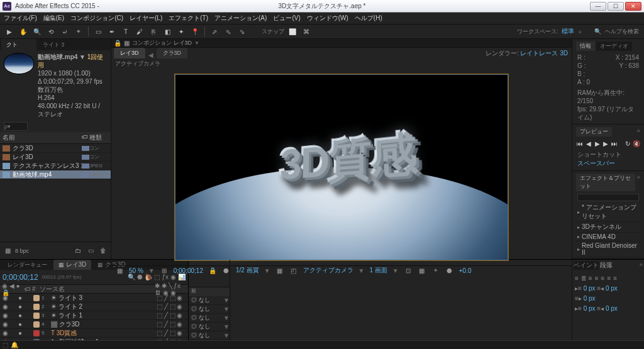 Image resolution: width=644 pixels, height=349 pixels. What do you see at coordinates (346, 157) in the screenshot?
I see `3d-text-layer: 3D質感` at bounding box center [346, 157].